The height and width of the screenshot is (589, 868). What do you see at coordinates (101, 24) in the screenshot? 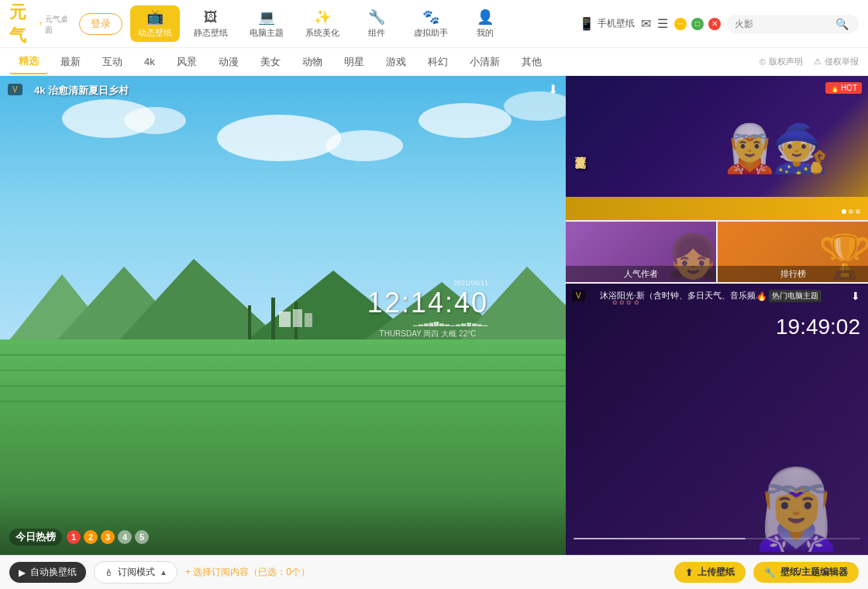
I see `login-button: 登录` at bounding box center [101, 24].